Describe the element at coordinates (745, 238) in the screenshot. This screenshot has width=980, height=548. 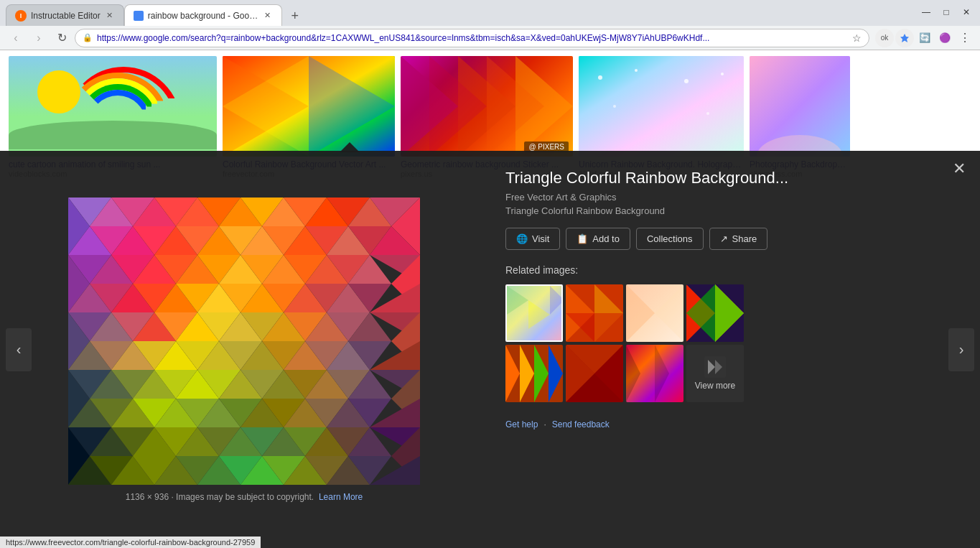
I see `share-label: Share` at that location.